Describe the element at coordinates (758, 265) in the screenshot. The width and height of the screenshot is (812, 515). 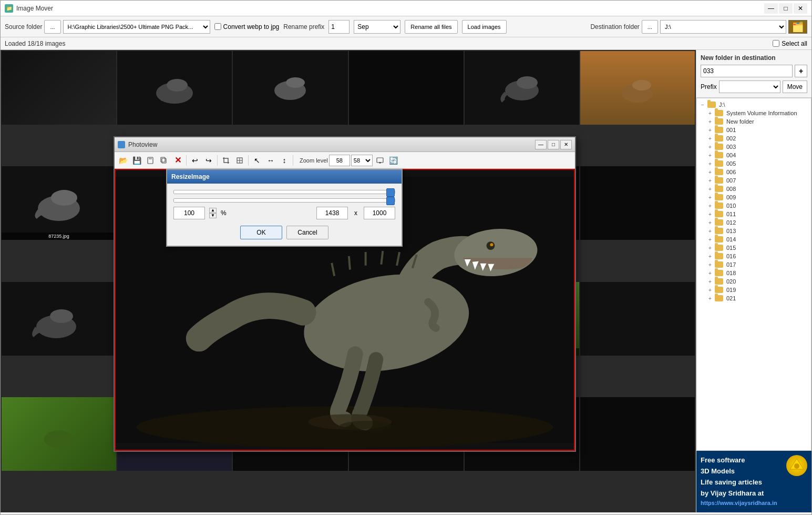
I see `tree-item-017: + 017` at that location.